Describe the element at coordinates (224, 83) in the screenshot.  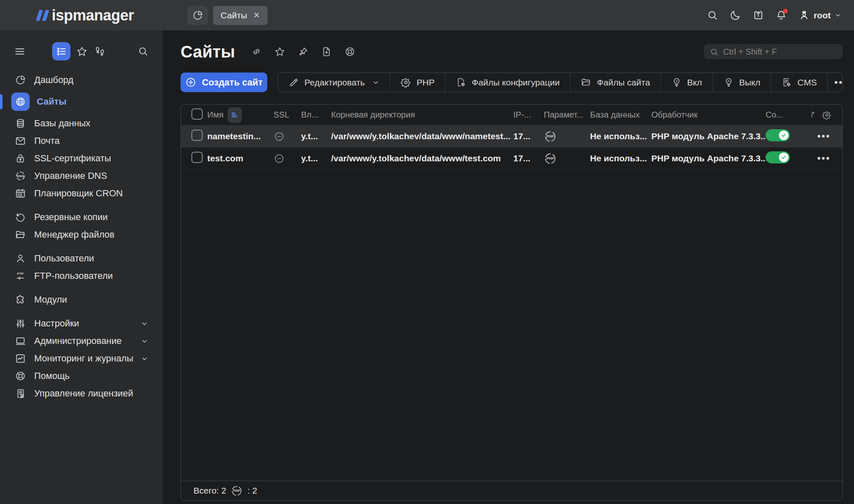
I see `create-site-button: Создать сайт` at that location.